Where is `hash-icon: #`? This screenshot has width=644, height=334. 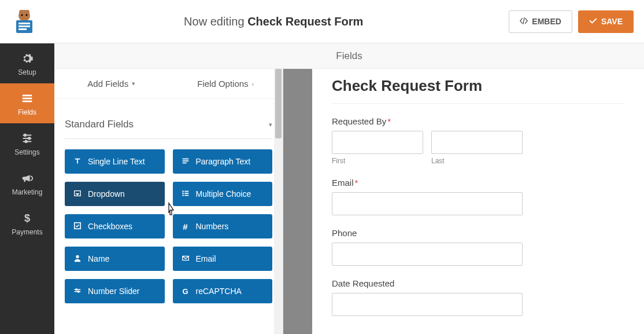
hash-icon: # is located at coordinates (186, 227).